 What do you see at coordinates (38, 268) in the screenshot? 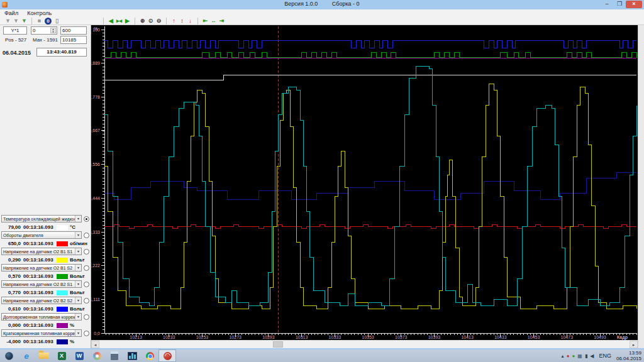
I see `param-name: Напряжение на датчике O2 В1 S2` at bounding box center [38, 268].